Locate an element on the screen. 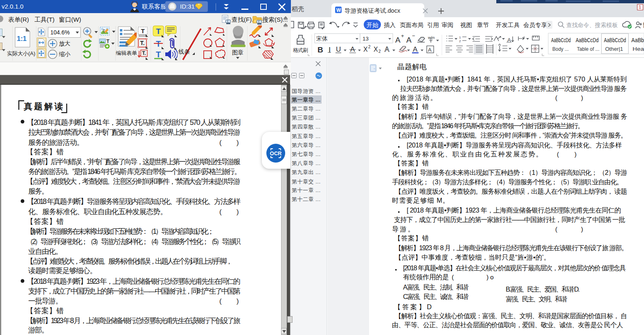 This screenshot has width=644, height=335. svg-text: 第三章团 ... is located at coordinates (306, 118).